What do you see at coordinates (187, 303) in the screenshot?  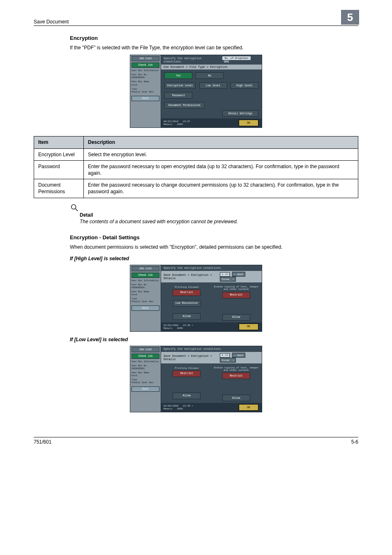 I see `low-resolution-button: Low Resolution` at bounding box center [187, 303].